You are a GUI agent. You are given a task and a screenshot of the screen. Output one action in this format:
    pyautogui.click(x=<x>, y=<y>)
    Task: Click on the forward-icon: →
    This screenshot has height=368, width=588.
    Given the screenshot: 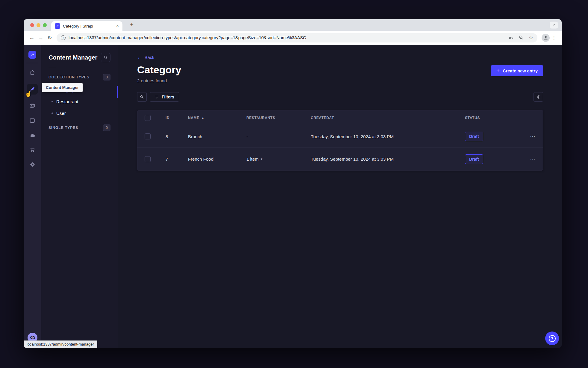 What is the action you would take?
    pyautogui.click(x=41, y=38)
    